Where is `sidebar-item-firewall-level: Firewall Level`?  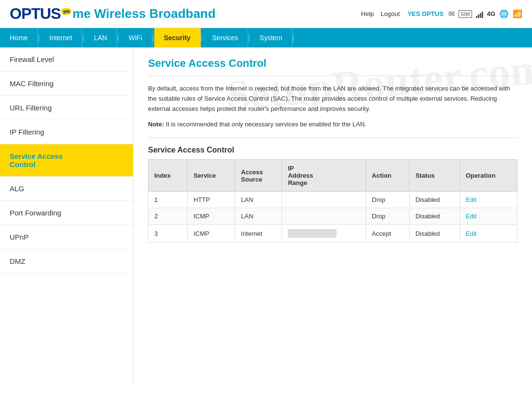 sidebar-item-firewall-level: Firewall Level is located at coordinates (67, 60).